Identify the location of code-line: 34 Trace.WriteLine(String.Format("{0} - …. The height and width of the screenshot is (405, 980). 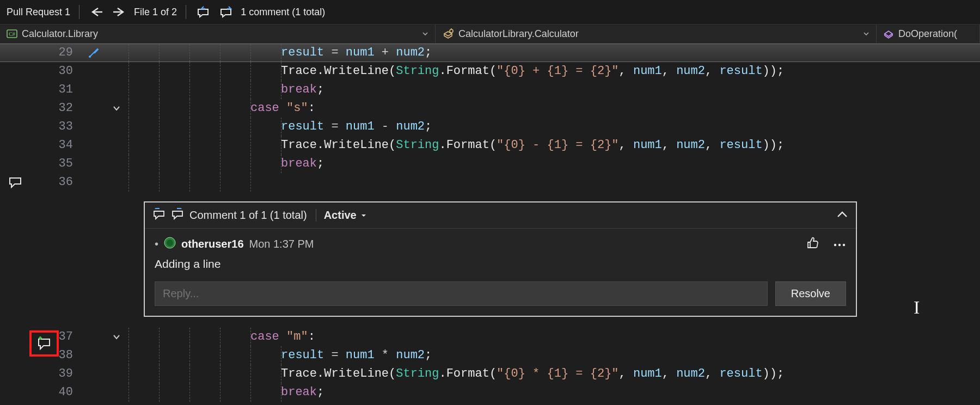
(490, 145).